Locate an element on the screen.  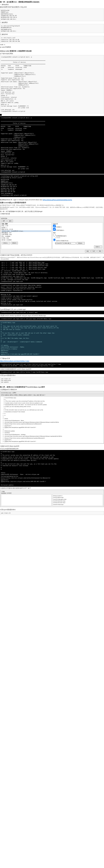
device-row: 网络适配器 - NAT is located at coordinates (26, 232).